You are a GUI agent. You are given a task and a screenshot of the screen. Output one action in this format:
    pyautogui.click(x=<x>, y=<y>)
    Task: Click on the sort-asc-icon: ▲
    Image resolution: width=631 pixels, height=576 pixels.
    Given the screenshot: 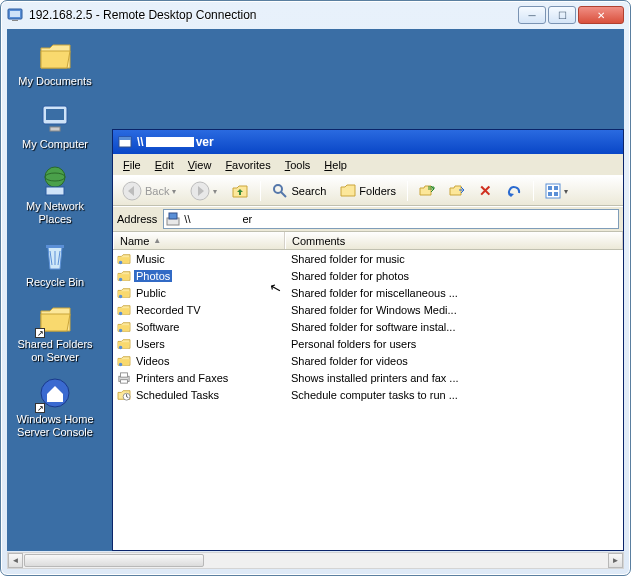 What is the action you would take?
    pyautogui.click(x=157, y=240)
    